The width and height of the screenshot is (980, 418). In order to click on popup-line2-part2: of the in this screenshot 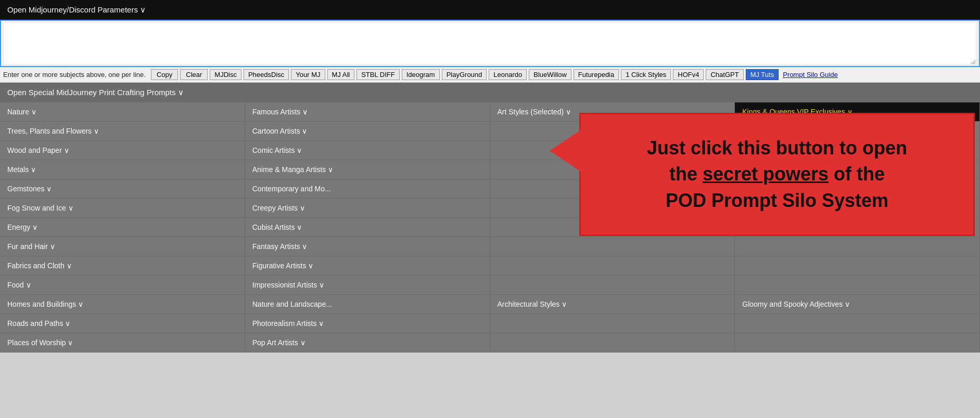, I will do `click(857, 174)`.